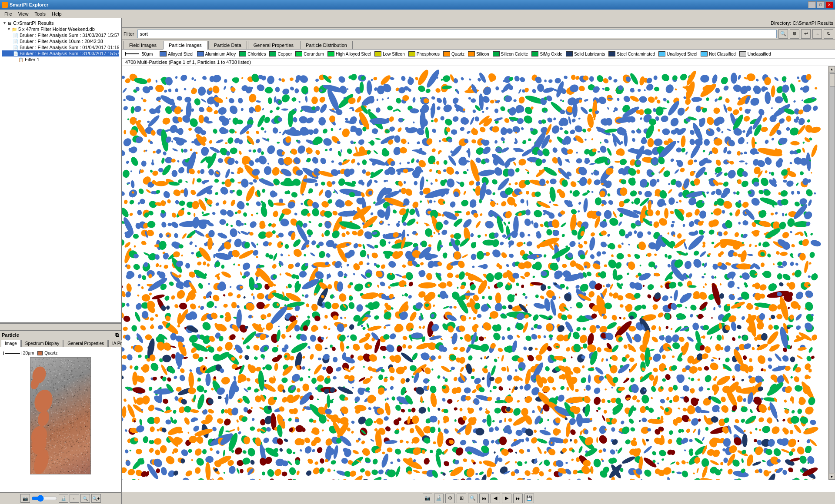 This screenshot has height=504, width=835. I want to click on btool-microscope: 🔬, so click(439, 498).